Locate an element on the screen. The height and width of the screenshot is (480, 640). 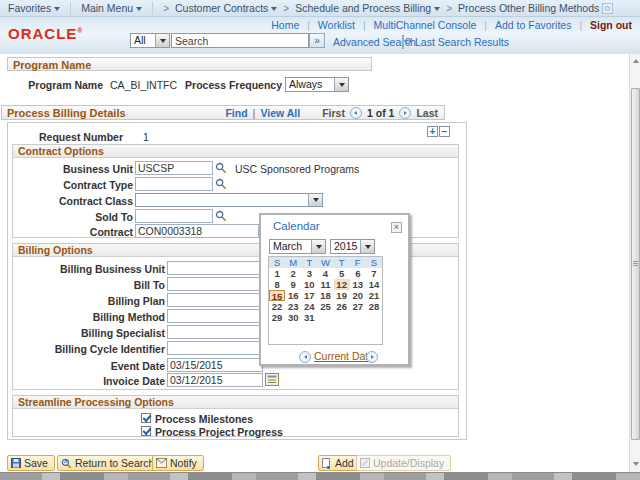
next-row-button is located at coordinates (405, 113).